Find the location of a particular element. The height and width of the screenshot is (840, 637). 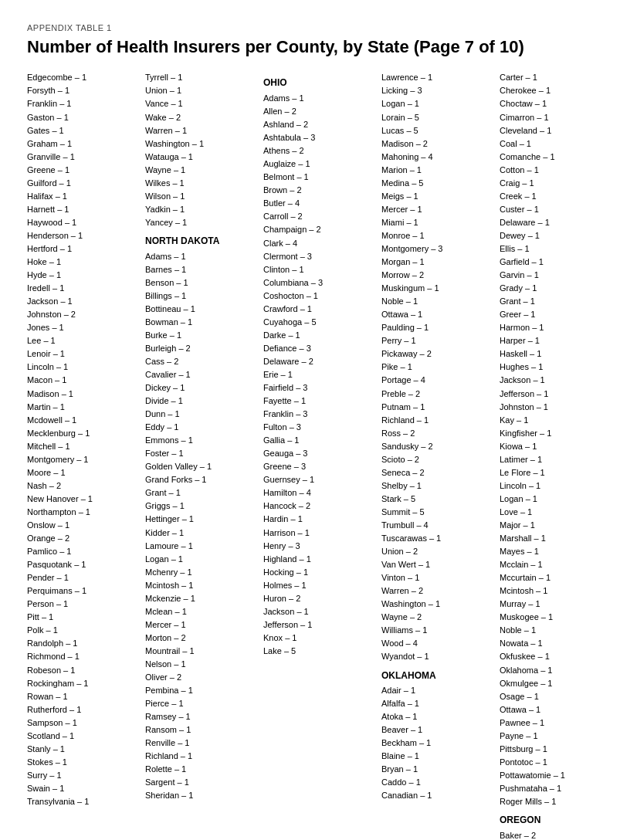

list-item: Richland – 1 is located at coordinates (437, 420).